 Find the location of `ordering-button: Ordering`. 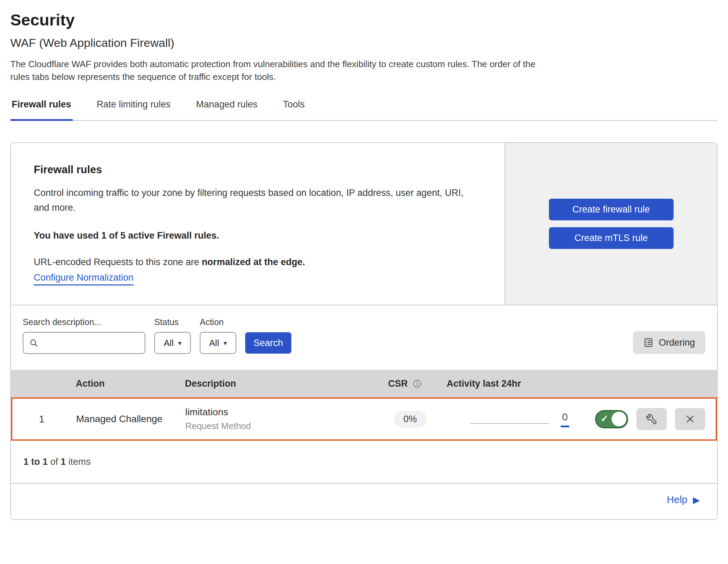

ordering-button: Ordering is located at coordinates (669, 343).